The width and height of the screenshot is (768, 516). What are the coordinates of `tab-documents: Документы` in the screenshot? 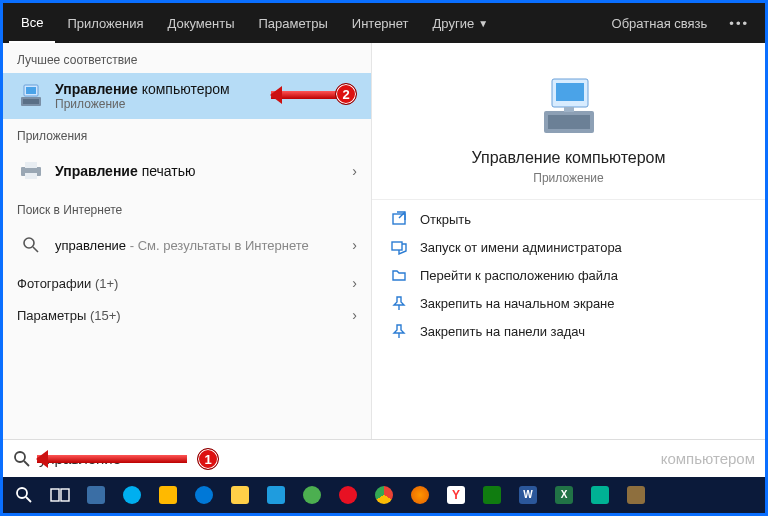 It's located at (200, 23).